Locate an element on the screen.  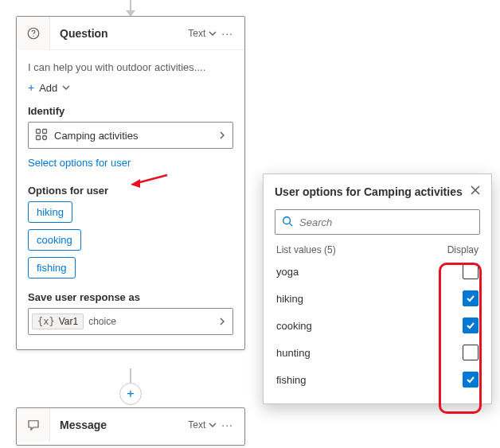
option-row: yoga is located at coordinates (377, 271).